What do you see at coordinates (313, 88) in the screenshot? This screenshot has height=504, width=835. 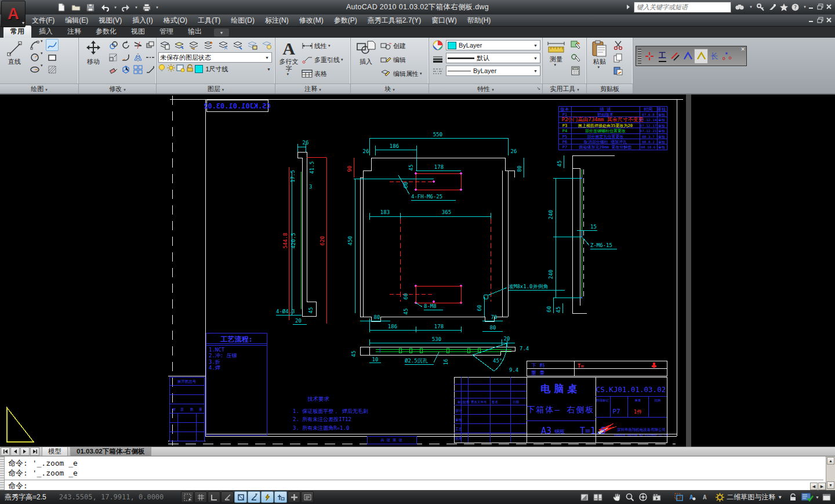 I see `panel-annotate-footer: 注释 ▾` at bounding box center [313, 88].